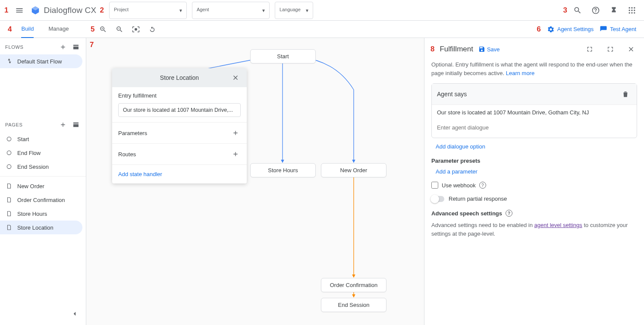 The width and height of the screenshot is (644, 325). I want to click on annotation-4: 4, so click(9, 29).